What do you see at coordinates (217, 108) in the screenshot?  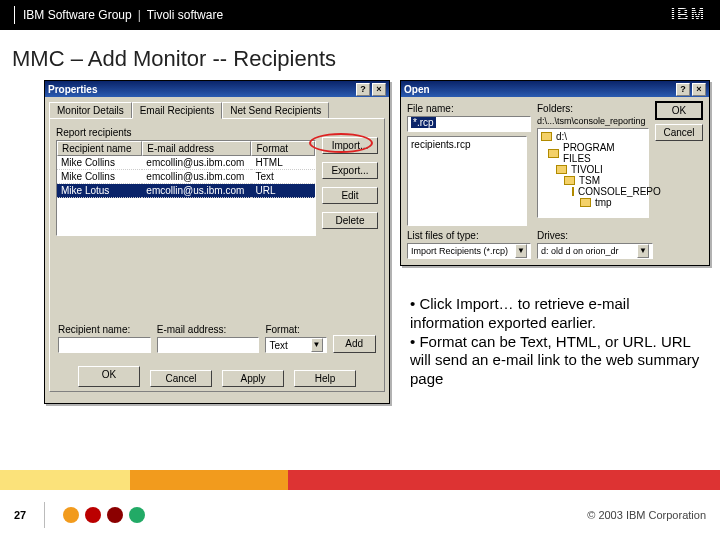 I see `tabs: Monitor Details Email Recipients Net Sen…` at bounding box center [217, 108].